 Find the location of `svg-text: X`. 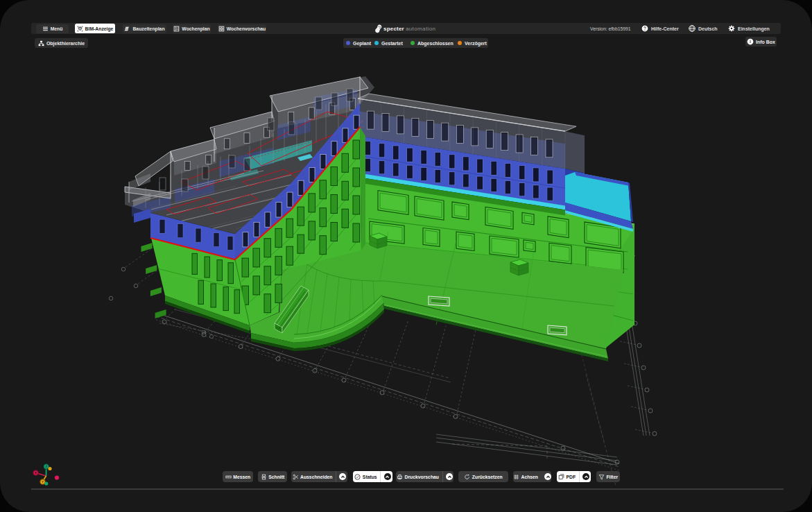

svg-text: X is located at coordinates (36, 473).